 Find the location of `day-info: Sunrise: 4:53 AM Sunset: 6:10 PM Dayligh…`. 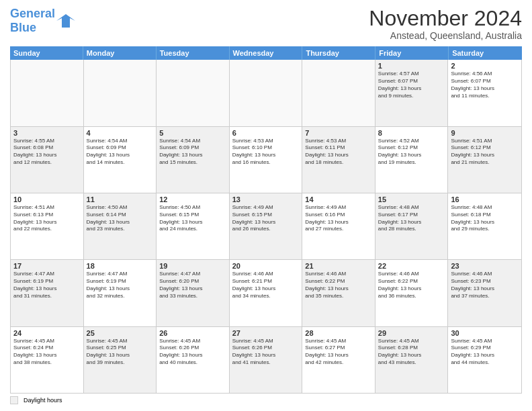

day-info: Sunrise: 4:53 AM Sunset: 6:10 PM Dayligh… is located at coordinates (266, 152).